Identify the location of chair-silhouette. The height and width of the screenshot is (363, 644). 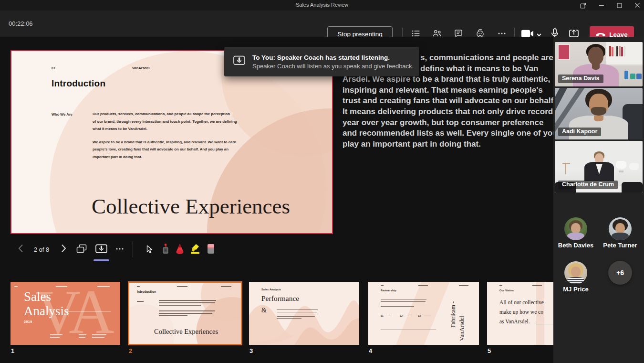
(632, 187).